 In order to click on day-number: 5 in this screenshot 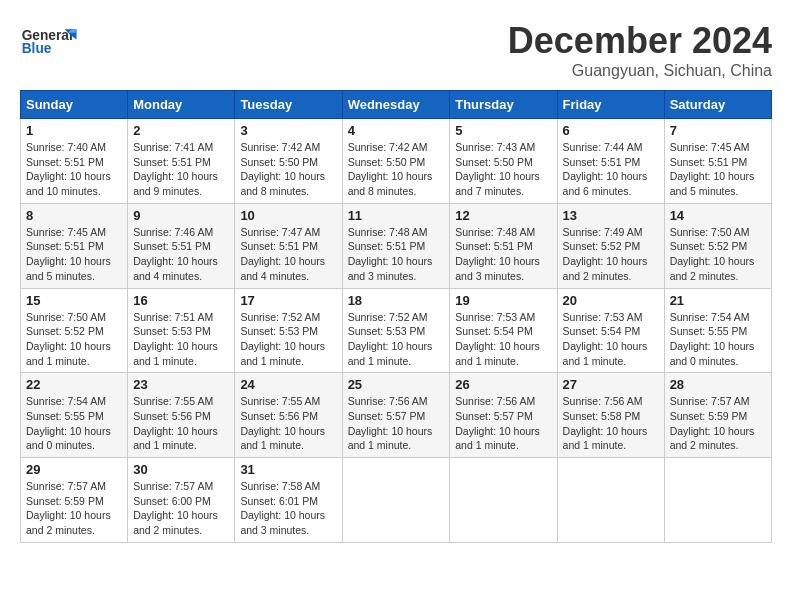, I will do `click(503, 130)`.